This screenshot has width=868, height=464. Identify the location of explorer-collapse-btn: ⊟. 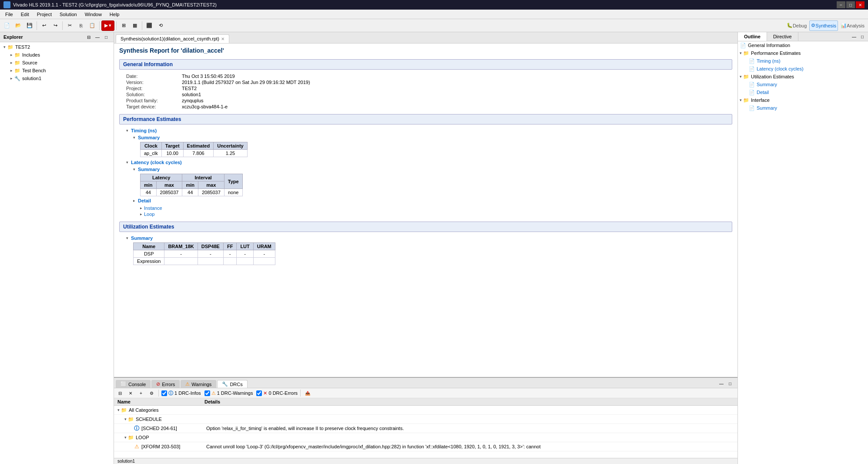
(89, 37).